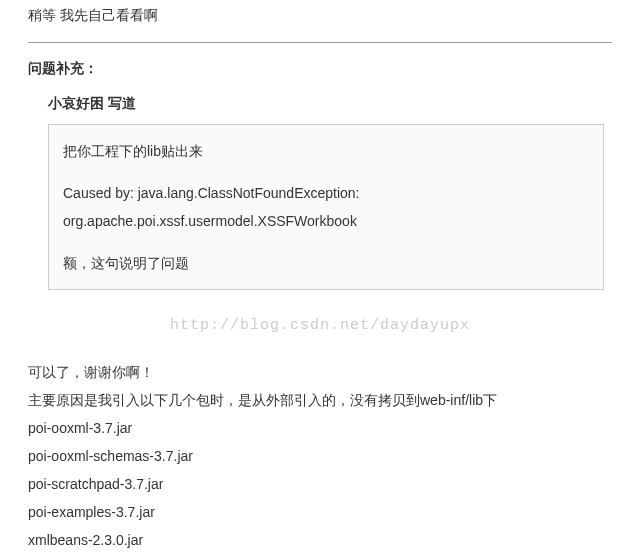  I want to click on reply-thanks: 可以了，谢谢你啊！, so click(320, 372).